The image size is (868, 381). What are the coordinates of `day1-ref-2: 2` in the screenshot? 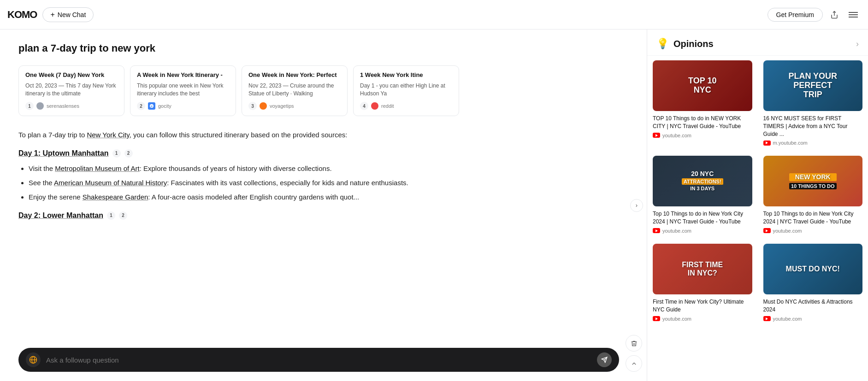 It's located at (129, 153).